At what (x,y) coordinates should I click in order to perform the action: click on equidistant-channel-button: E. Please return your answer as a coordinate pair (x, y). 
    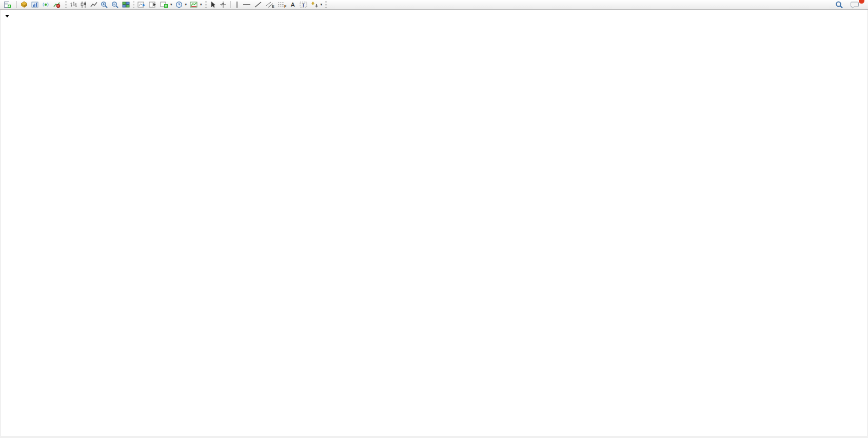
    Looking at the image, I should click on (270, 5).